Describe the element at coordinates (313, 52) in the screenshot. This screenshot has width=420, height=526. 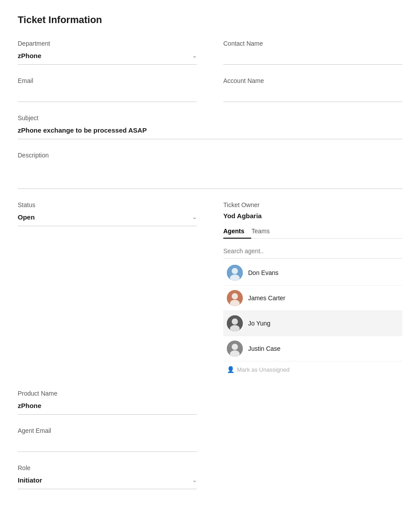
I see `contact-name-field: Contact Name` at that location.